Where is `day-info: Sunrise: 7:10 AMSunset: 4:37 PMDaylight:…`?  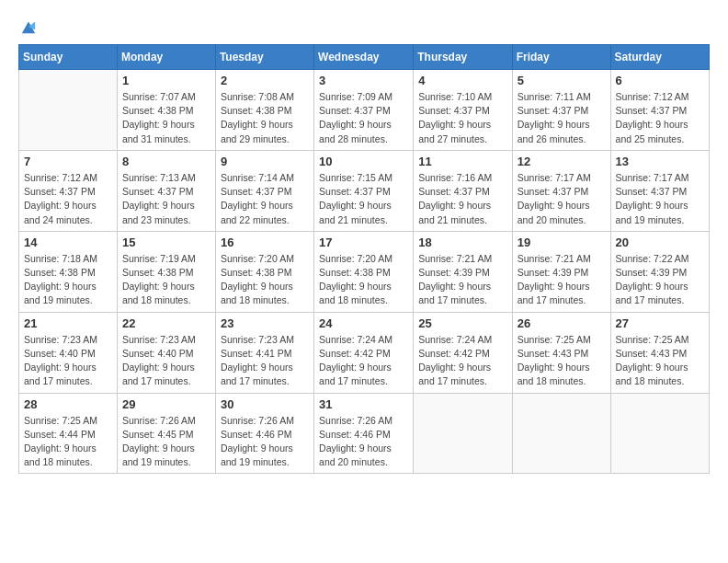
day-info: Sunrise: 7:10 AMSunset: 4:37 PMDaylight:… is located at coordinates (462, 118).